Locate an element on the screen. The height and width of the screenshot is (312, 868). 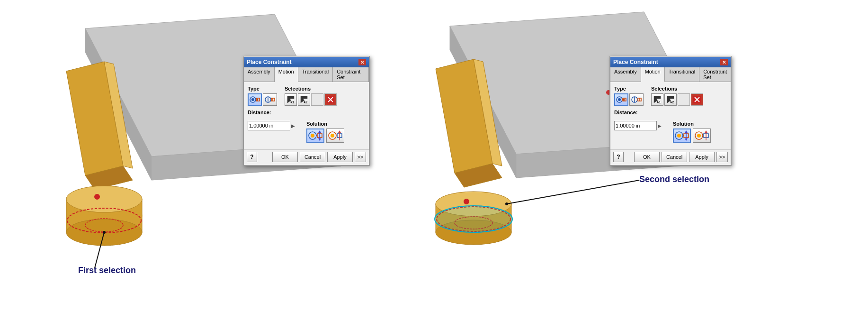
tab-constraintset-left: Constraint Set is located at coordinates (351, 74).